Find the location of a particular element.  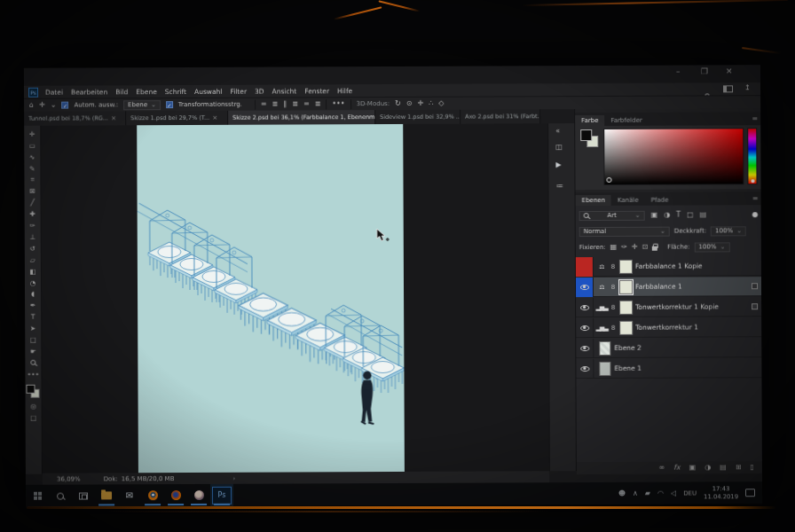

history-brush-tool: ↺ is located at coordinates (32, 248).